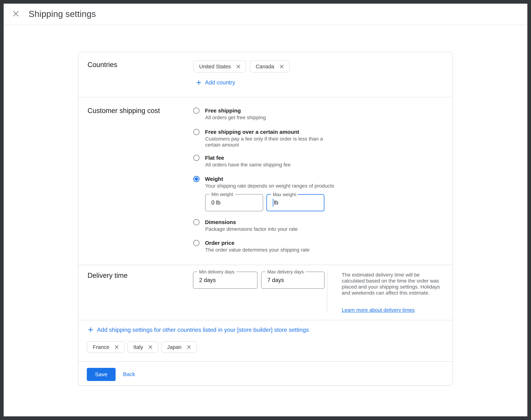 Image resolution: width=531 pixels, height=420 pixels. What do you see at coordinates (220, 243) in the screenshot?
I see `option-title: Order price` at bounding box center [220, 243].